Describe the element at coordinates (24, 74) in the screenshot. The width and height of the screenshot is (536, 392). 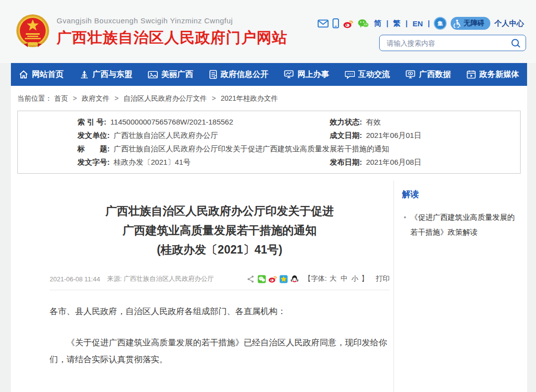
I see `home-icon` at that location.